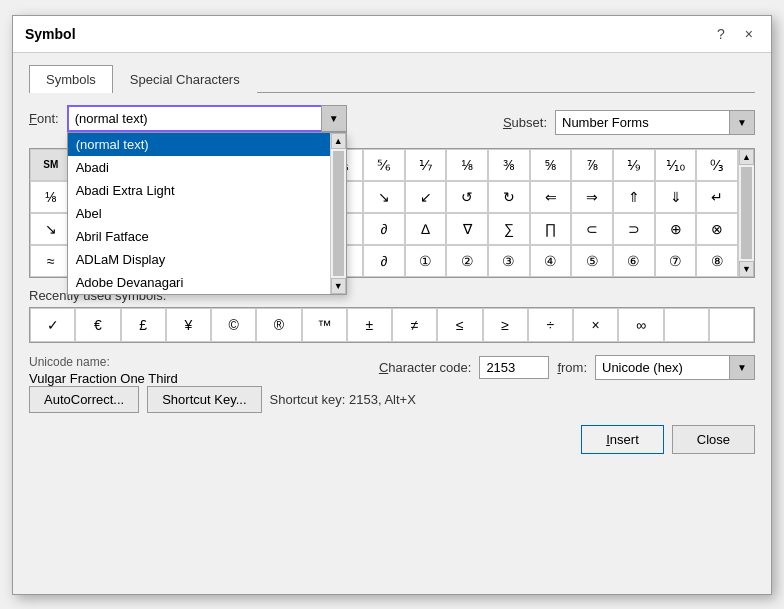 The height and width of the screenshot is (609, 784). Describe the element at coordinates (675, 368) in the screenshot. I see `from-dropdown-wrapper: Unicode (hex) ▼` at that location.